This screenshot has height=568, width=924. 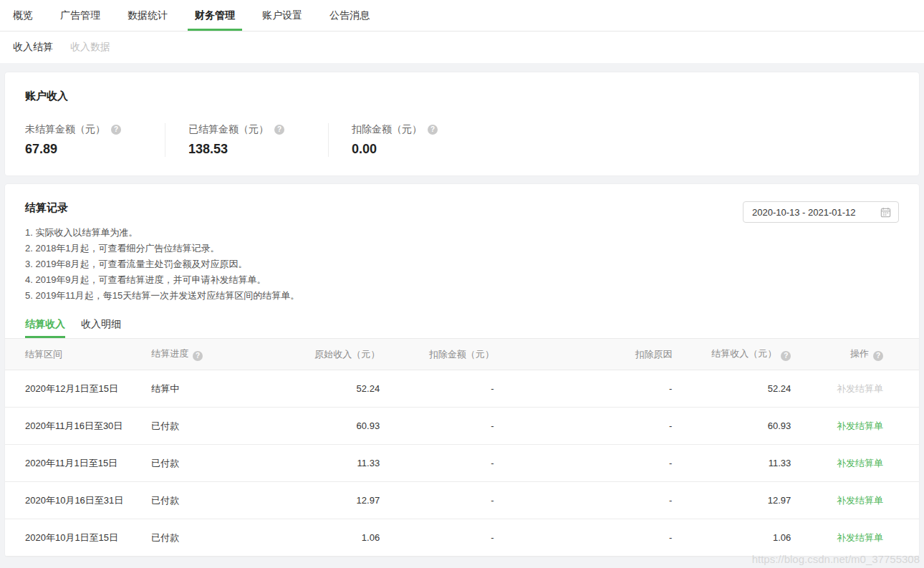 I want to click on table-row: 2020年11月16日至30日 已付款 60.93 - - 60.93 补发结算…, so click(x=462, y=426).